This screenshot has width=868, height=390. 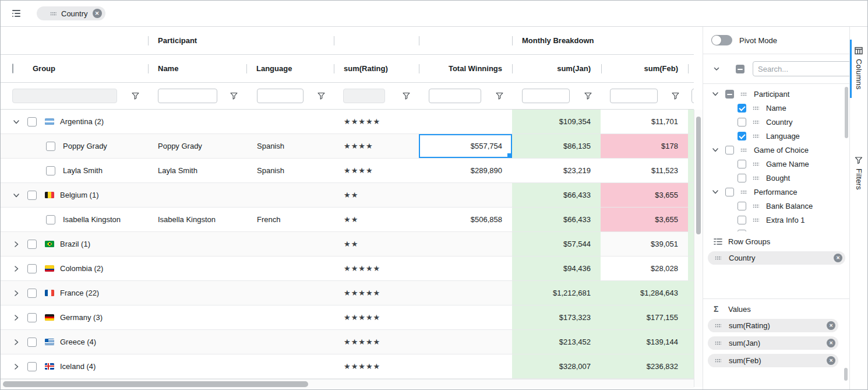 What do you see at coordinates (722, 40) in the screenshot?
I see `pivot-mode-toggle` at bounding box center [722, 40].